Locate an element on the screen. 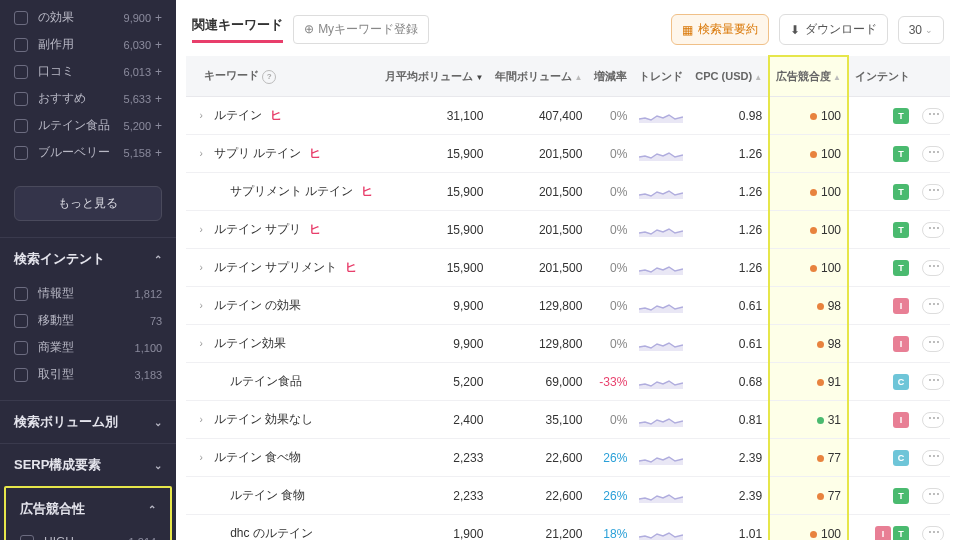 The width and height of the screenshot is (960, 540). intent-badge-i: I is located at coordinates (901, 420).